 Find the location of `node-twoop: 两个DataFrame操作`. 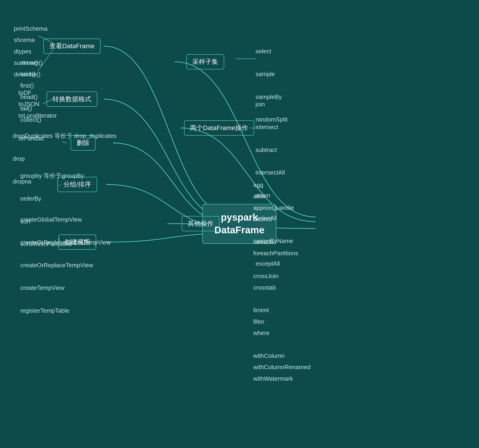

node-twoop: 两个DataFrame操作 is located at coordinates (219, 128).